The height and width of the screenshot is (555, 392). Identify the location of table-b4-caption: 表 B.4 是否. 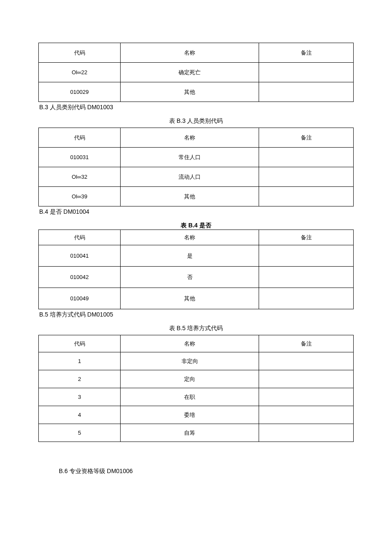
(196, 226).